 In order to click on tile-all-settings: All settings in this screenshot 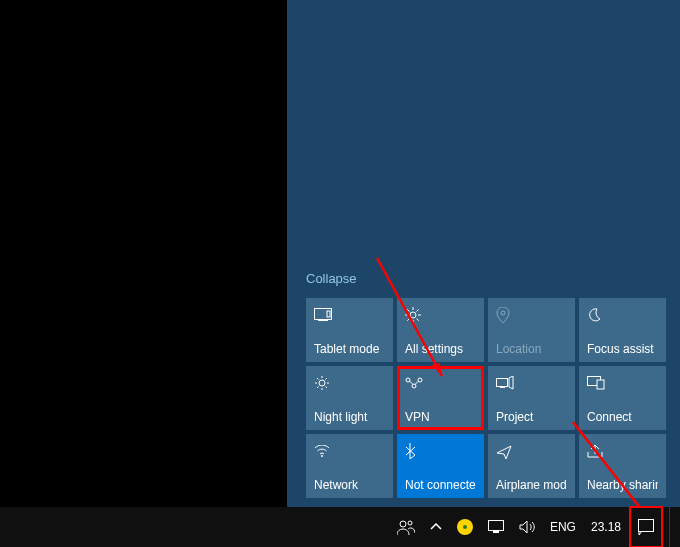, I will do `click(440, 330)`.